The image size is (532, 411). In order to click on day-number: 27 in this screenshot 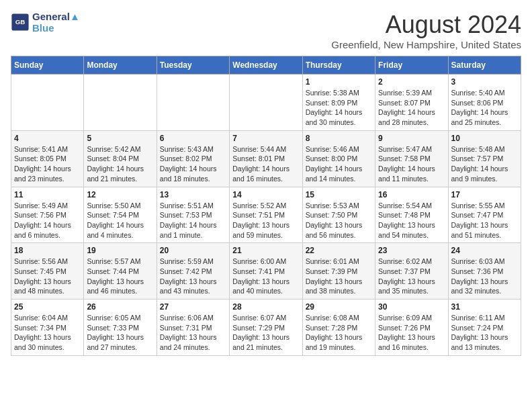, I will do `click(193, 307)`.